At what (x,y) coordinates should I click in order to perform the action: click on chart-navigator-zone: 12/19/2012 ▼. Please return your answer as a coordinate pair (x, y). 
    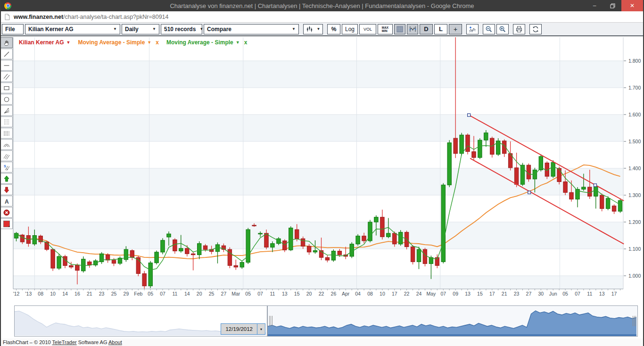
    Looking at the image, I should click on (322, 321).